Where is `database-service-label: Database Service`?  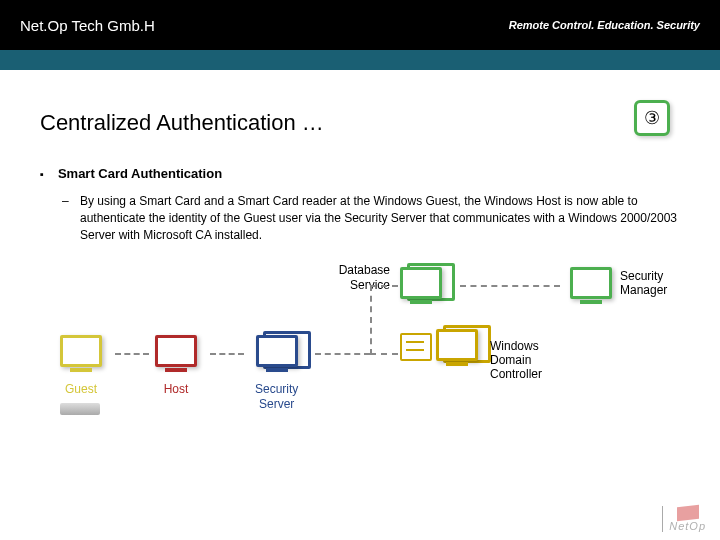 database-service-label: Database Service is located at coordinates (350, 280).